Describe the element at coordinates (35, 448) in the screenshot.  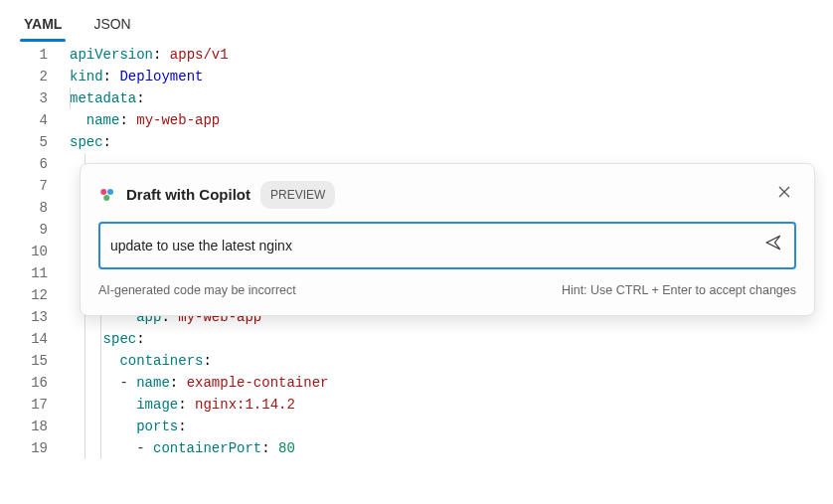
I see `line-number: 19` at that location.